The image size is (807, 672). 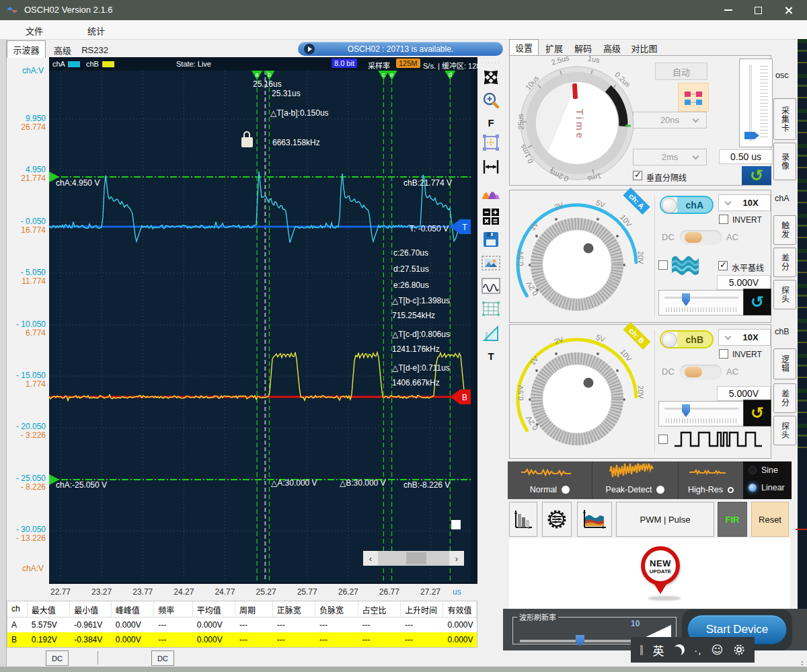 I want to click on side-tab-cha: chA, so click(x=782, y=198).